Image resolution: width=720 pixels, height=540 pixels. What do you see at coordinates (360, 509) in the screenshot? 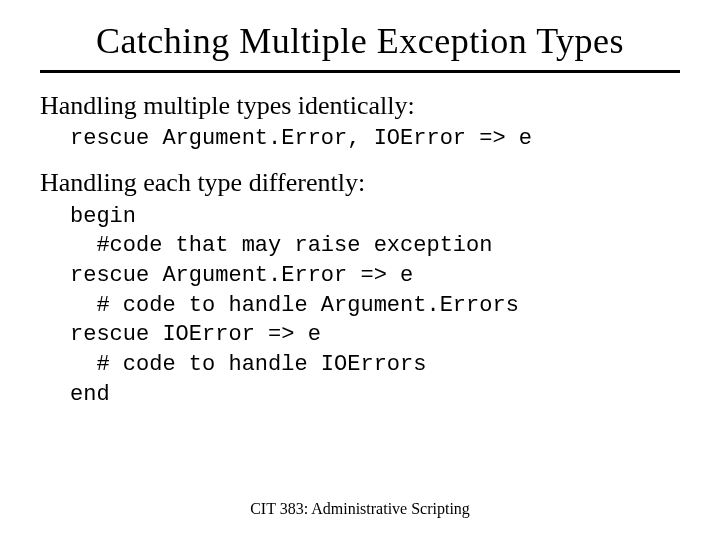
I see `slide-footer: CIT 383: Administrative Scripting` at bounding box center [360, 509].